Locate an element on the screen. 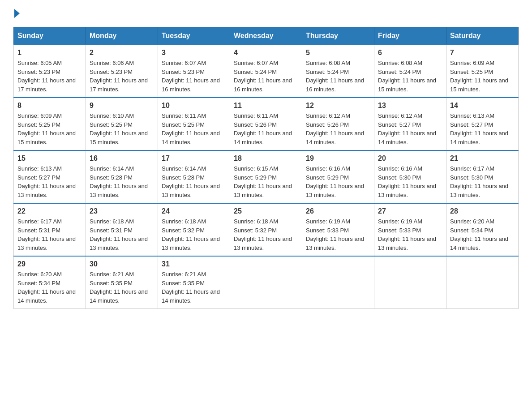 This screenshot has height=411, width=532. calendar-cell: 9 Sunrise: 6:10 AM Sunset: 5:25 PM Dayli… is located at coordinates (122, 124).